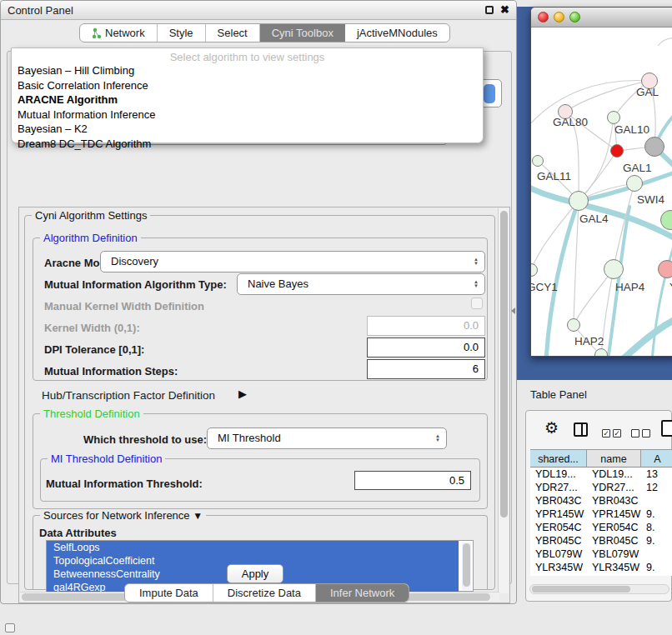  I want to click on stepper-icon: ▲▼, so click(476, 284).